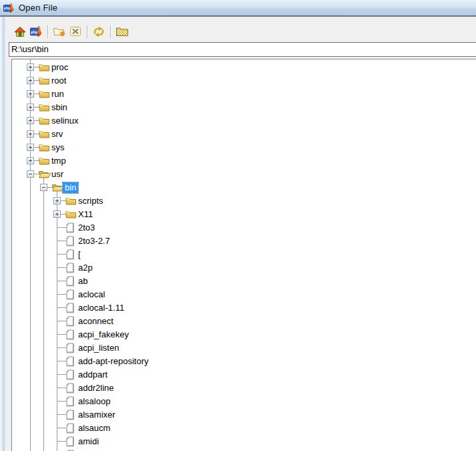 This screenshot has height=451, width=476. What do you see at coordinates (244, 255) in the screenshot?
I see `tree-row: [` at bounding box center [244, 255].